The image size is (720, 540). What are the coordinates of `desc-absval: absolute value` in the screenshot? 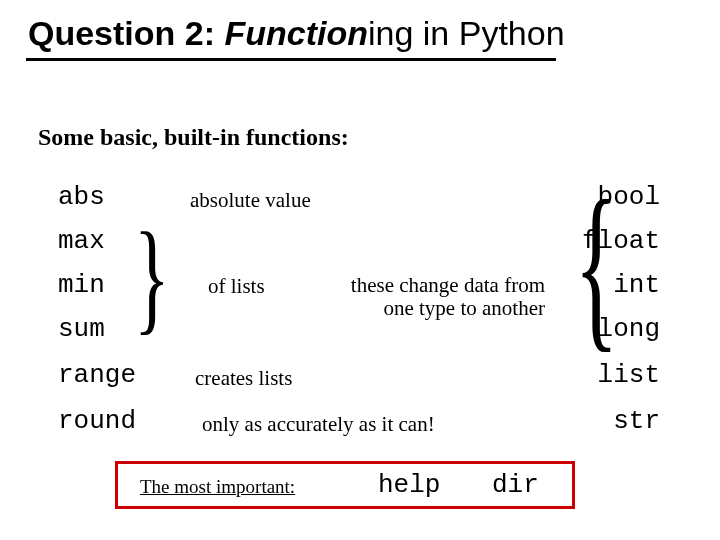 It's located at (250, 200).